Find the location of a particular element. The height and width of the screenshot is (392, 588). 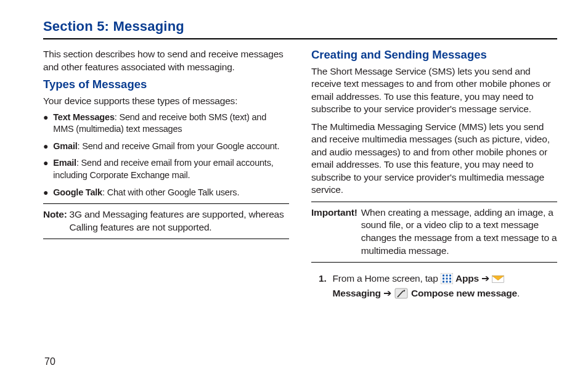

bullet-label: Text Messages is located at coordinates (84, 117).